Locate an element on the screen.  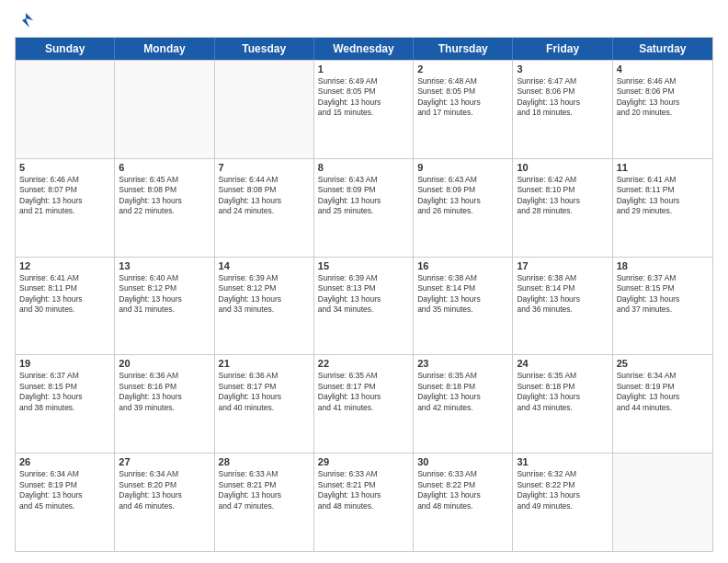
day-info: Sunrise: 6:46 AM Sunset: 8:06 PM Dayligh… is located at coordinates (663, 98).